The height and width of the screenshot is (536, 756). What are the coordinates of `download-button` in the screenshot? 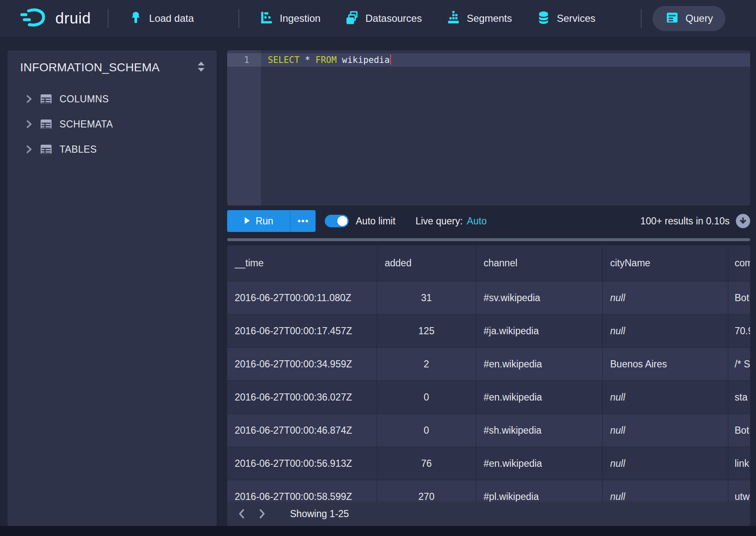 It's located at (743, 221).